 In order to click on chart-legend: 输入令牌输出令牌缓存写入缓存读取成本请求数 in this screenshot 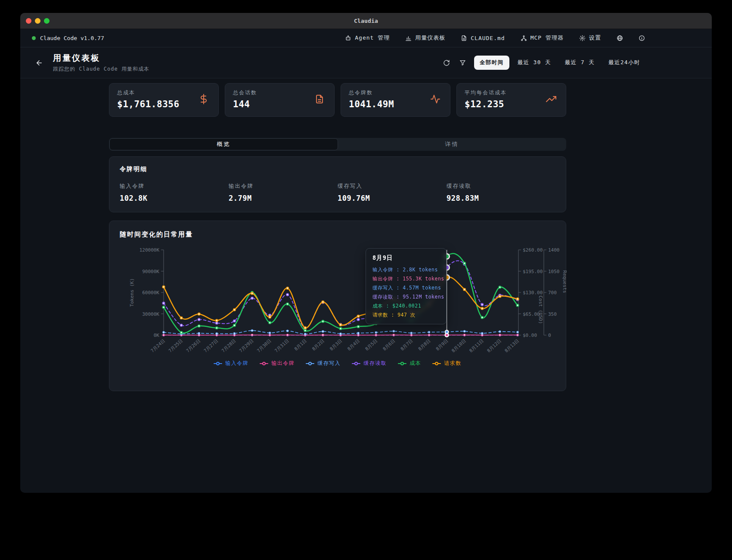, I will do `click(338, 364)`.